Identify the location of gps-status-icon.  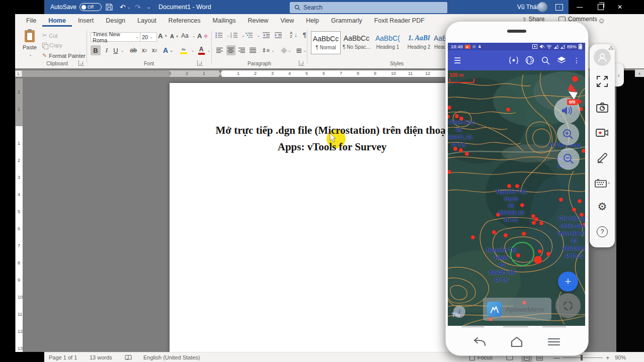
(514, 60).